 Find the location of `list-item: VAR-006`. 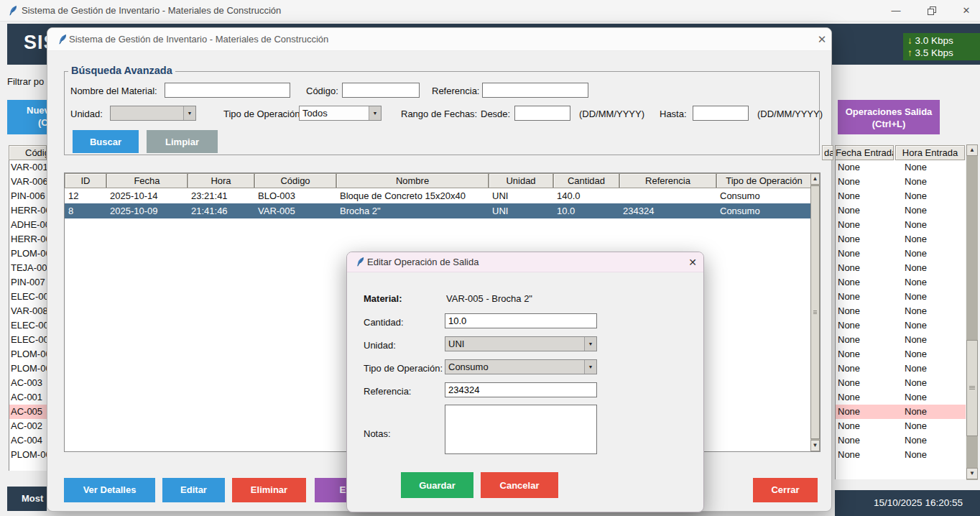

list-item: VAR-006 is located at coordinates (28, 182).